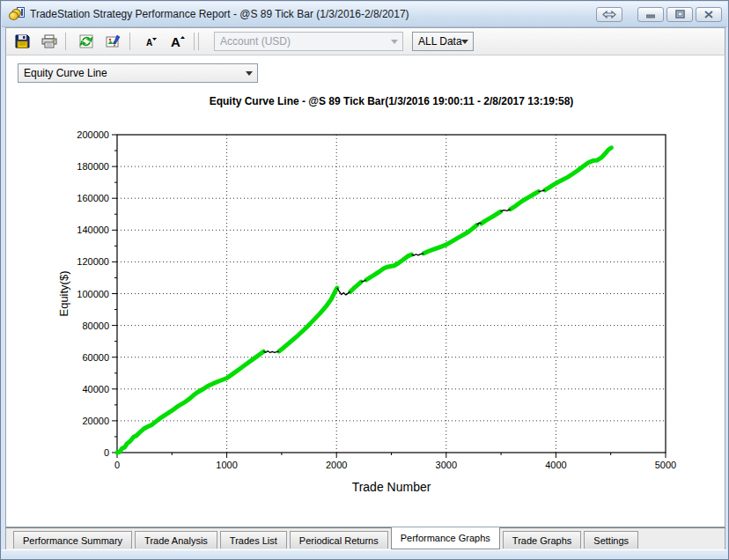  What do you see at coordinates (254, 540) in the screenshot?
I see `tab-trades-list: Trades List` at bounding box center [254, 540].